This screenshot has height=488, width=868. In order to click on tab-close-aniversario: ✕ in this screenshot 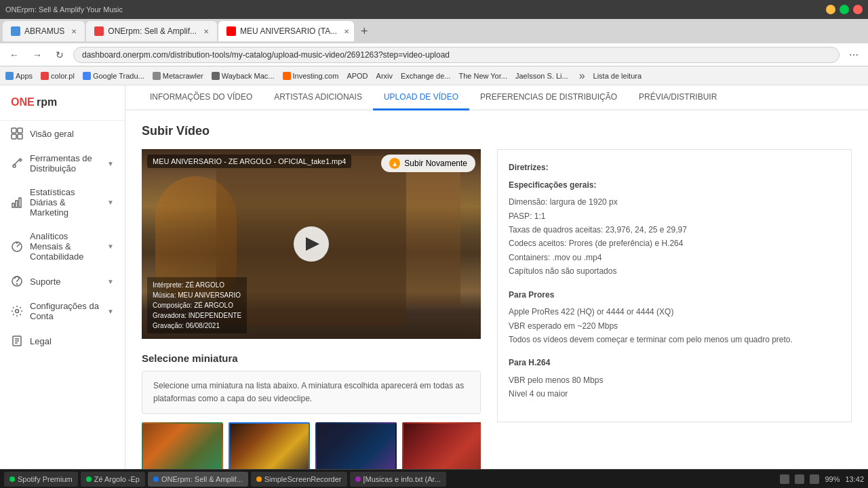, I will do `click(347, 31)`.